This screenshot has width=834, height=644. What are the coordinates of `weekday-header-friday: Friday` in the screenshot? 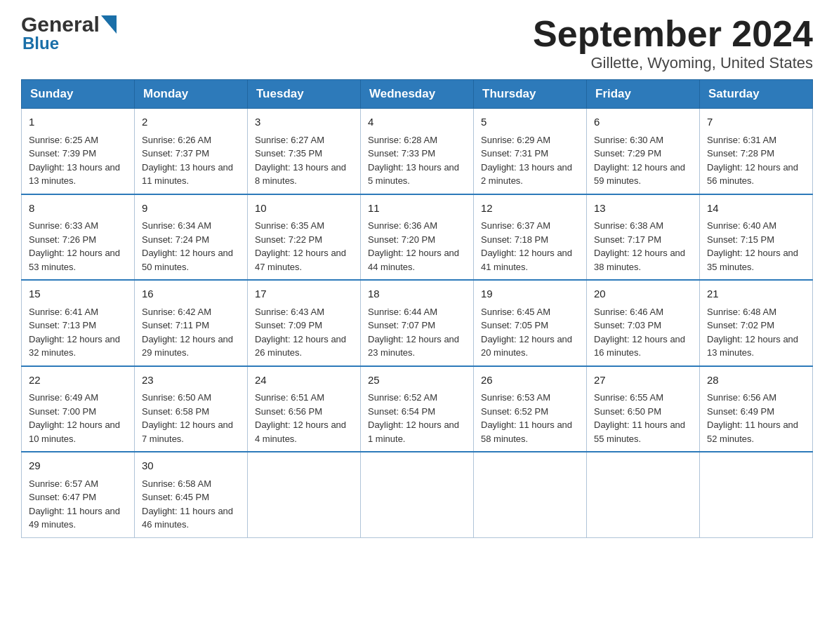 It's located at (643, 94).